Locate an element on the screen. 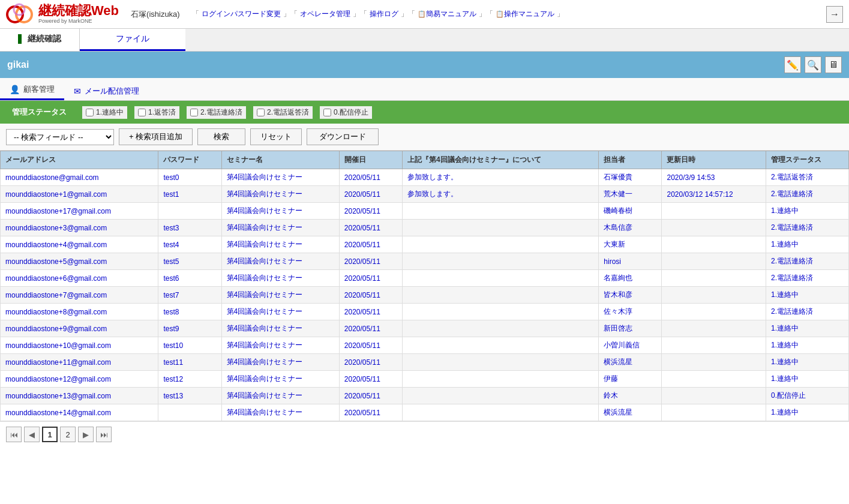 The width and height of the screenshot is (849, 504). cell-staff: 磯崎春樹 is located at coordinates (630, 211).